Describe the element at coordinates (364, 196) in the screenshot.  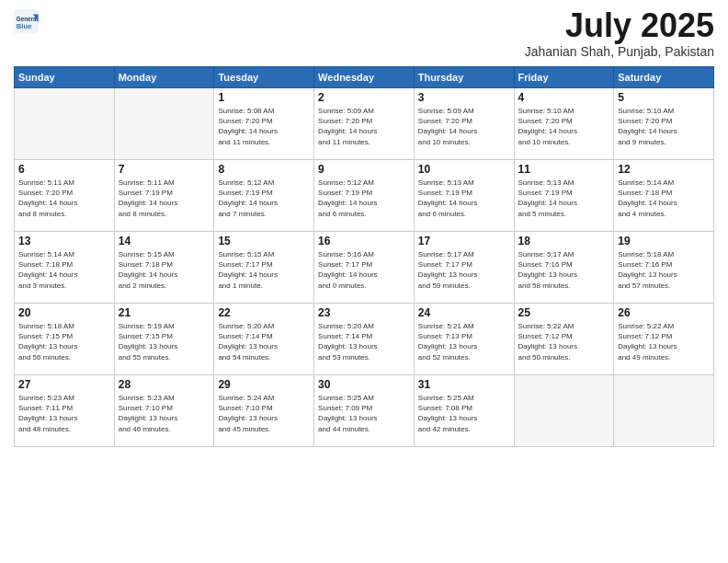
I see `day-cell: 9Sunrise: 5:12 AM Sunset: 7:19 PM Daylig…` at that location.